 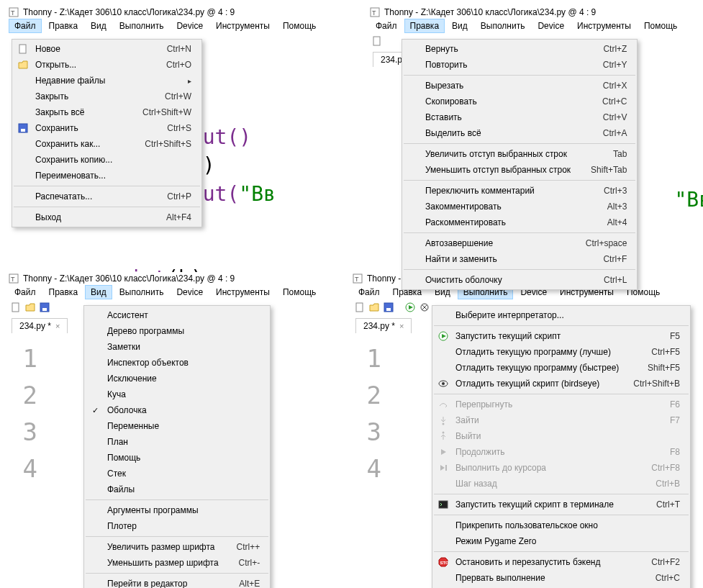 I want to click on edit-menu-item: РаскомментироватьAlt+4, so click(x=520, y=222).